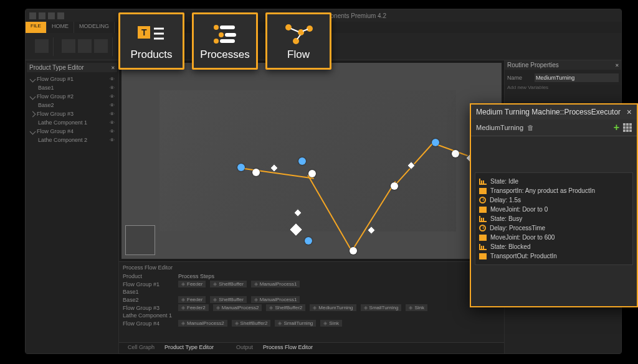 The height and width of the screenshot is (364, 638). I want to click on callout-flow: Flow, so click(298, 41).